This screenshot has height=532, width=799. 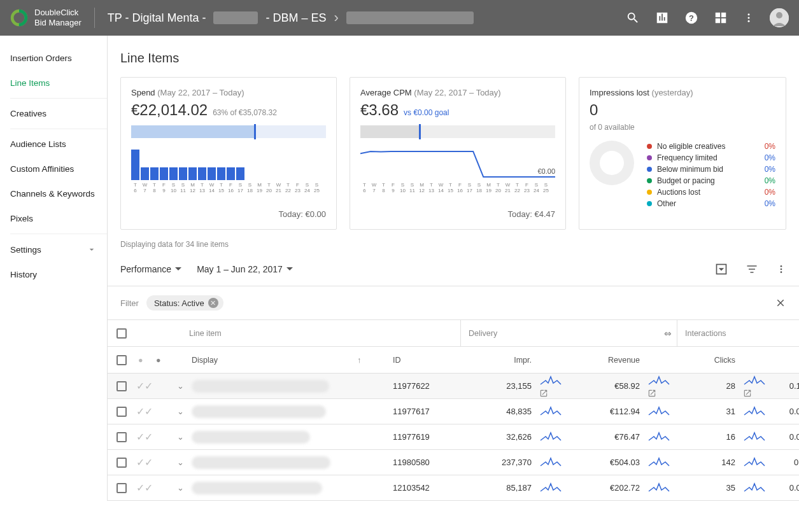 I want to click on close-icon, so click(x=781, y=303).